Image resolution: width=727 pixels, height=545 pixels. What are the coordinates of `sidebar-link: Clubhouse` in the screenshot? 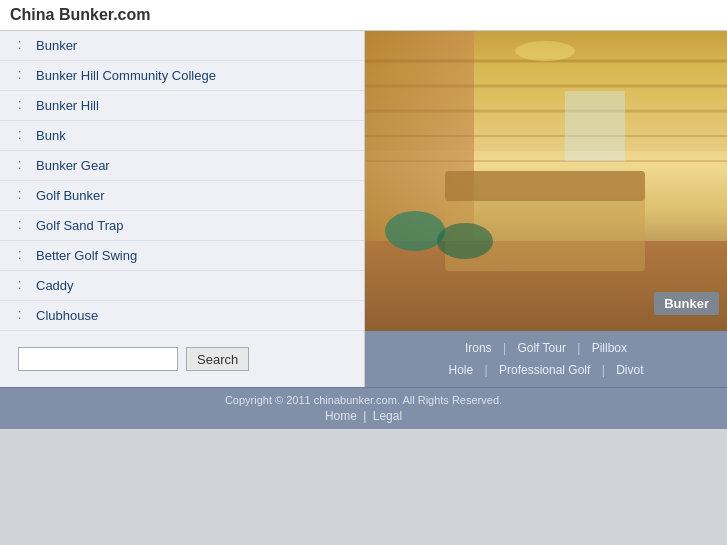 It's located at (67, 316).